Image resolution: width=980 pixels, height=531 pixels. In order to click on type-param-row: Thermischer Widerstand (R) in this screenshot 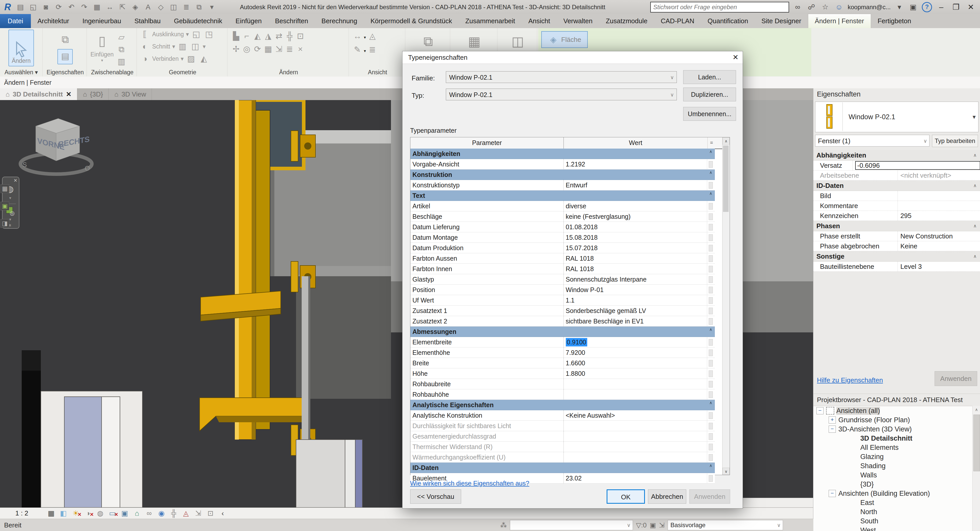, I will do `click(563, 447)`.